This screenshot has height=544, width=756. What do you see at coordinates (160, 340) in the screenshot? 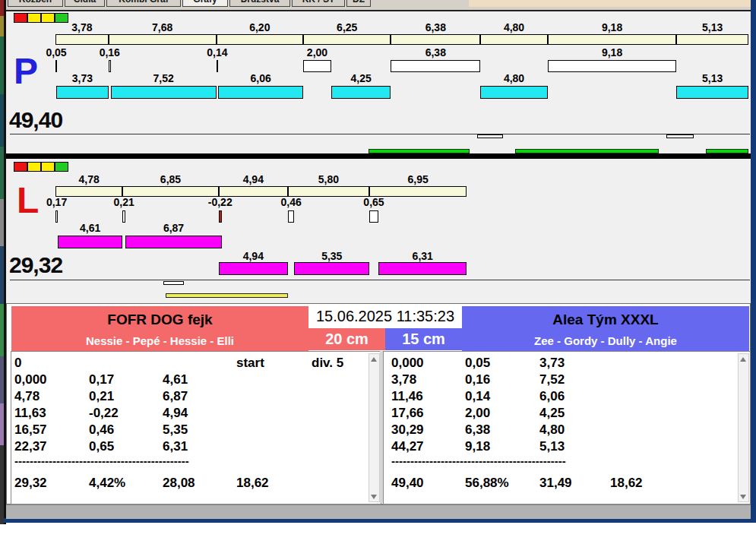
I see `left-team-members: Nessie - Pepé - Hessie - Elli` at bounding box center [160, 340].